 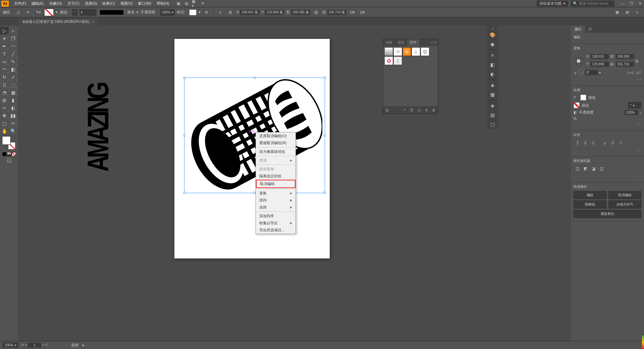 I want to click on screen-mode: ▢, so click(x=9, y=160).